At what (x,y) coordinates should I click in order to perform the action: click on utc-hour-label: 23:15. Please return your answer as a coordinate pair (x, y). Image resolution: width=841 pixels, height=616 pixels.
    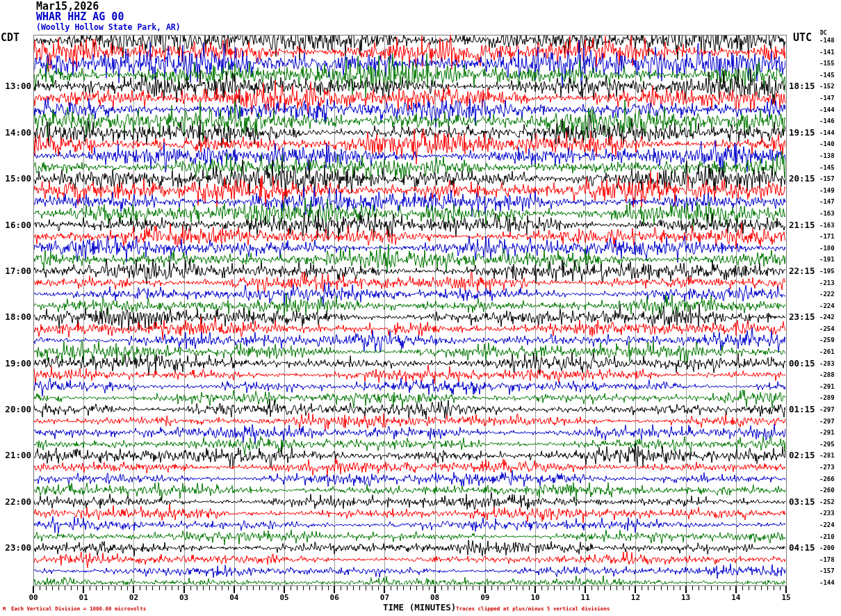
    Looking at the image, I should click on (802, 317).